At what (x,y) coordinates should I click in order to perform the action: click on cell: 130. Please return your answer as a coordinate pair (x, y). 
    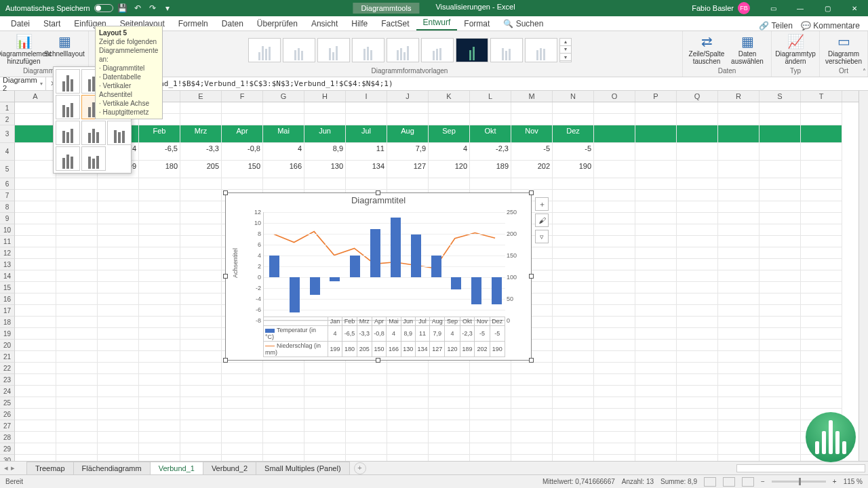
    Looking at the image, I should click on (326, 169).